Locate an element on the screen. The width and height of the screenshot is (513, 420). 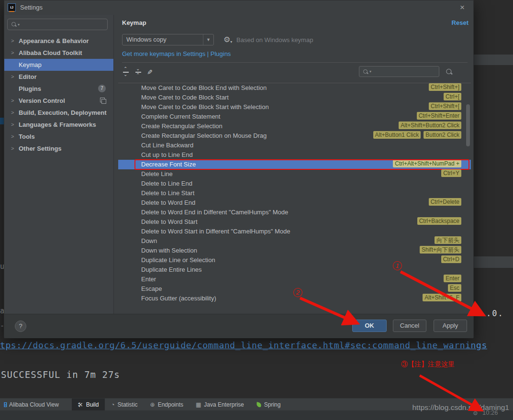
based-on-label: Based on Windows keymap is located at coordinates (275, 40).